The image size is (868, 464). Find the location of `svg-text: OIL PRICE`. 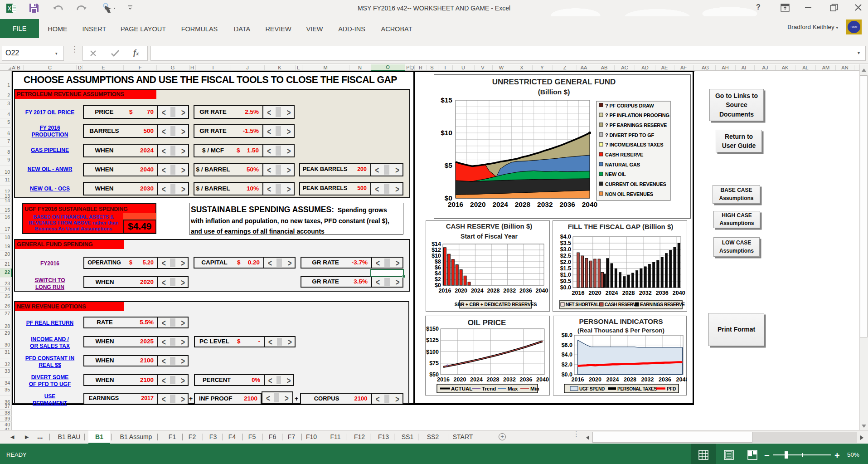

svg-text: OIL PRICE is located at coordinates (487, 323).